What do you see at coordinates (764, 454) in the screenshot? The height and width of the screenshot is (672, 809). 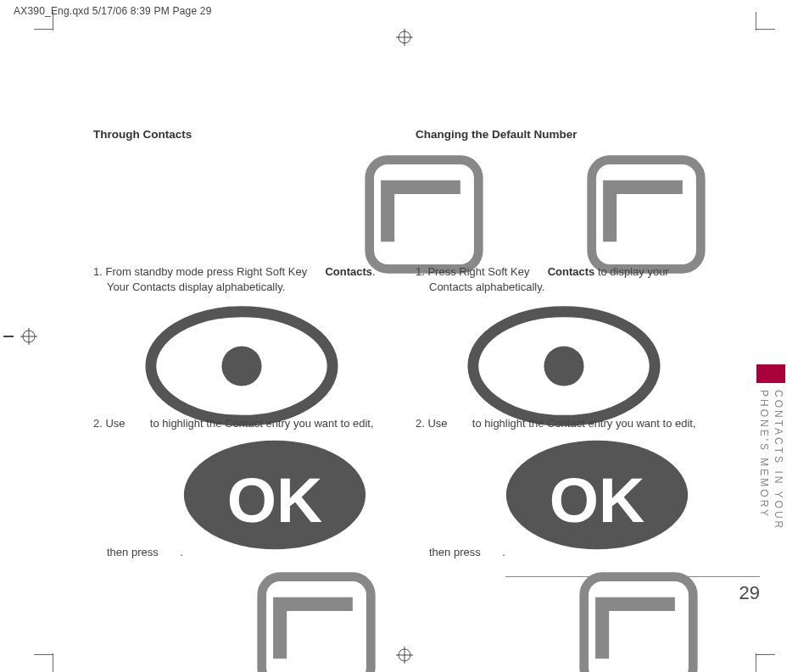 I see `text: PHONE'S MEMORY` at bounding box center [764, 454].